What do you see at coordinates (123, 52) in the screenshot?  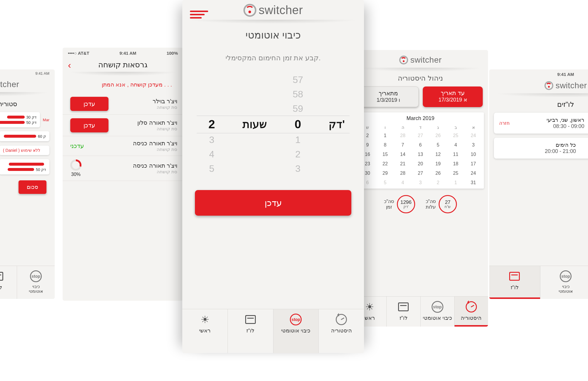 I see `status-bar: ••••○ AT&T 9:41 AM 100%` at bounding box center [123, 52].